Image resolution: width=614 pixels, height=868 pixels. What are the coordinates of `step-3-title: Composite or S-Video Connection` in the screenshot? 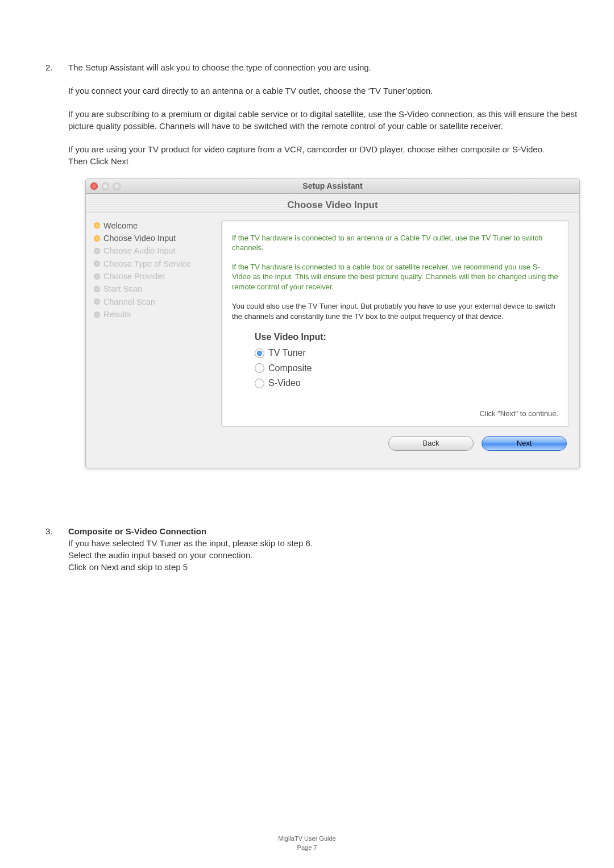 It's located at (318, 531).